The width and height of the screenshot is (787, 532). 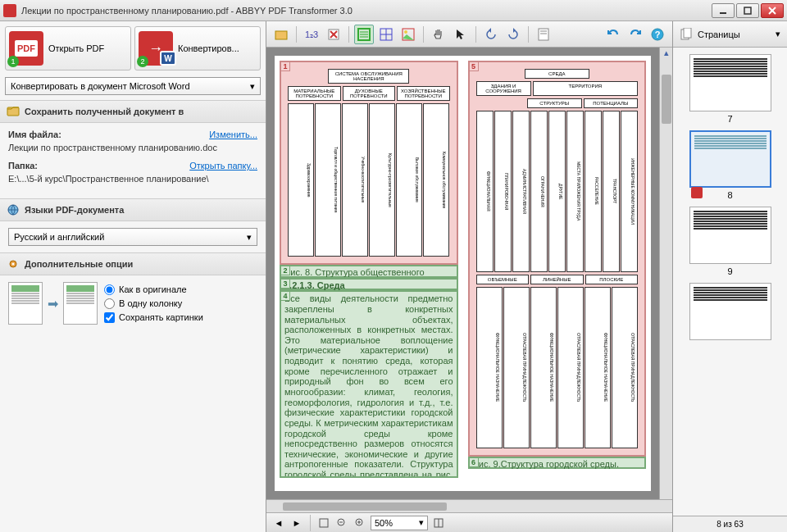 What do you see at coordinates (133, 237) in the screenshot?
I see `language-combo: Русский и английский ▾` at bounding box center [133, 237].